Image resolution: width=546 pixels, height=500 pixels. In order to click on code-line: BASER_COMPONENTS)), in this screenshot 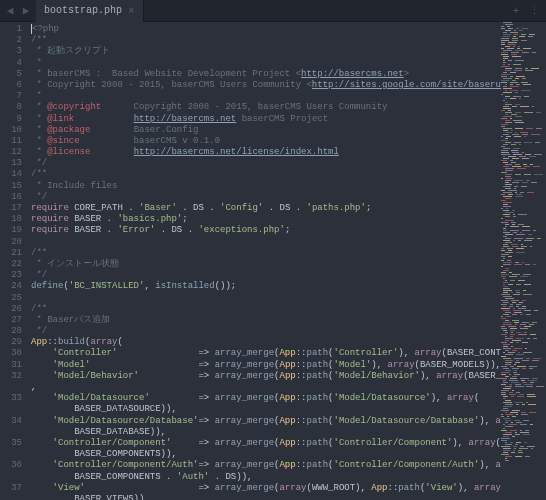, I will do `click(266, 454)`.